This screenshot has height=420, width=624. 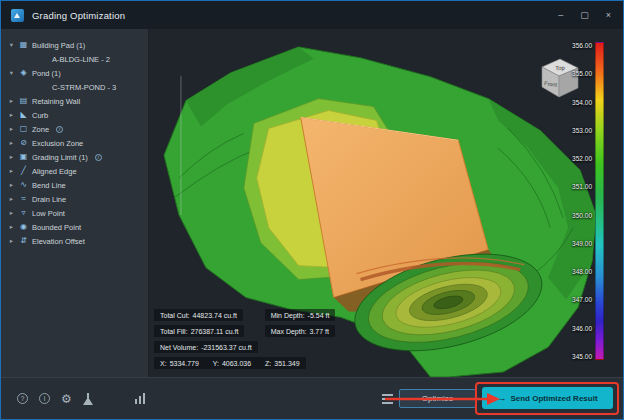 I want to click on grading-limit-icon: ▣, so click(x=24, y=157).